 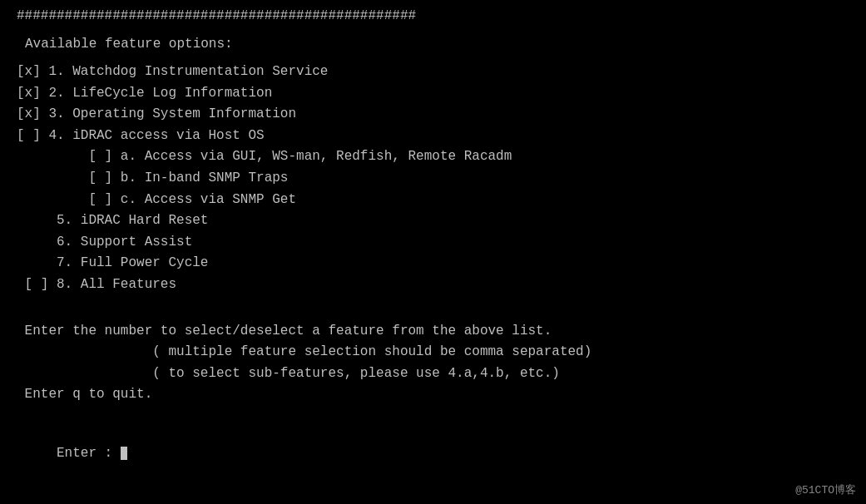 What do you see at coordinates (433, 264) in the screenshot?
I see `menu-item-7: 7. Full Power Cycle` at bounding box center [433, 264].